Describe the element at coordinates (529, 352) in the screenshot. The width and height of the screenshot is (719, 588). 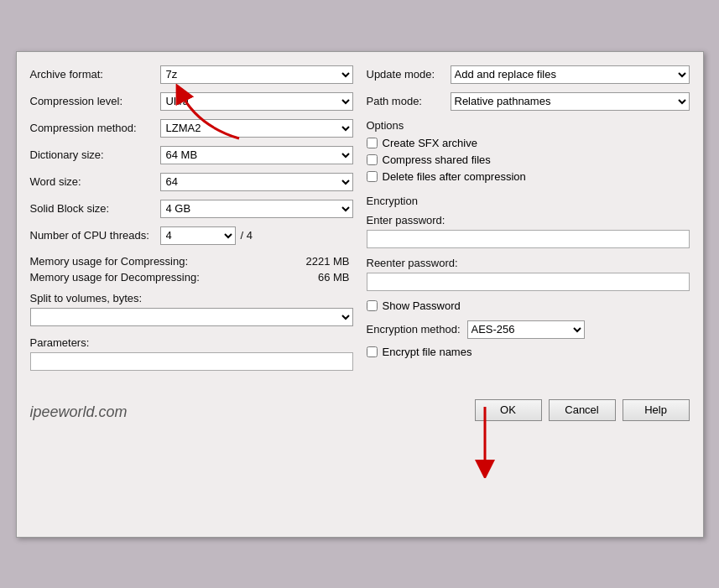
I see `encrypt-filenames-row: Encrypt file names` at that location.